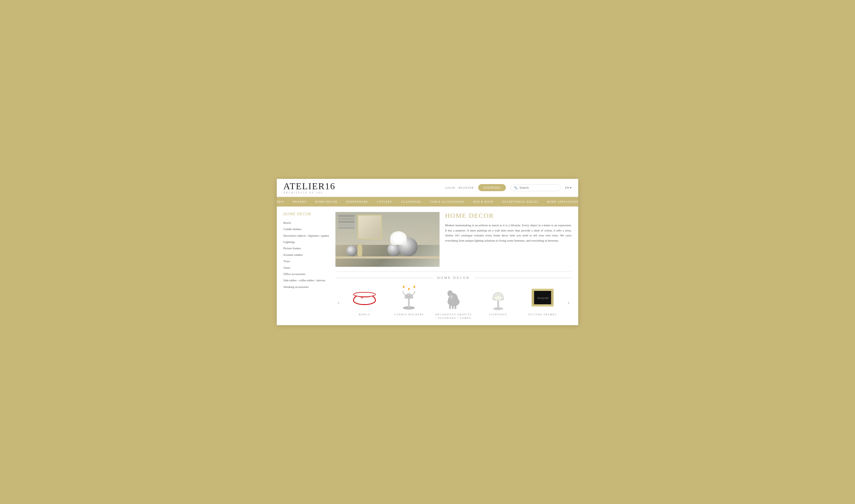  I want to click on sidebar-item-trays: Trays, so click(306, 261).